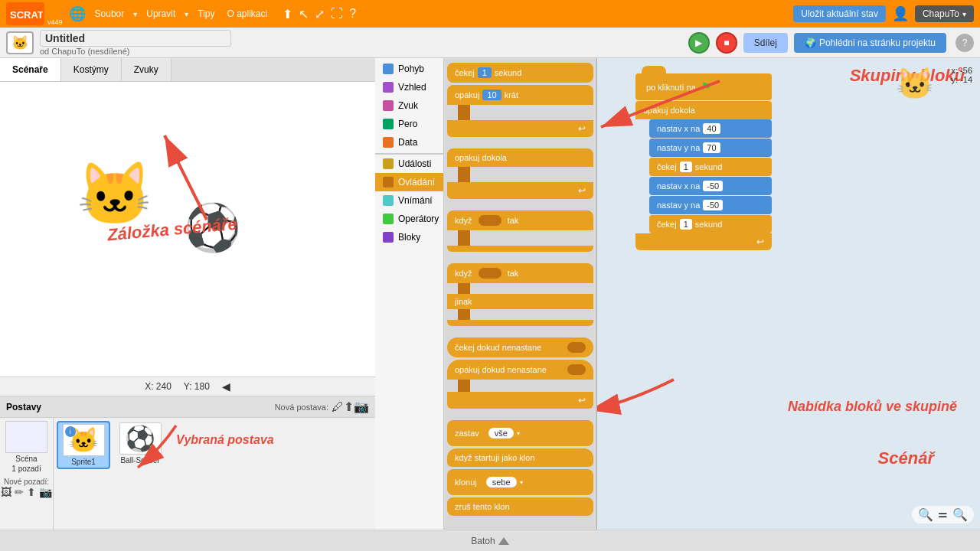  I want to click on klonuj-dropdown: sebe ▾, so click(505, 482).